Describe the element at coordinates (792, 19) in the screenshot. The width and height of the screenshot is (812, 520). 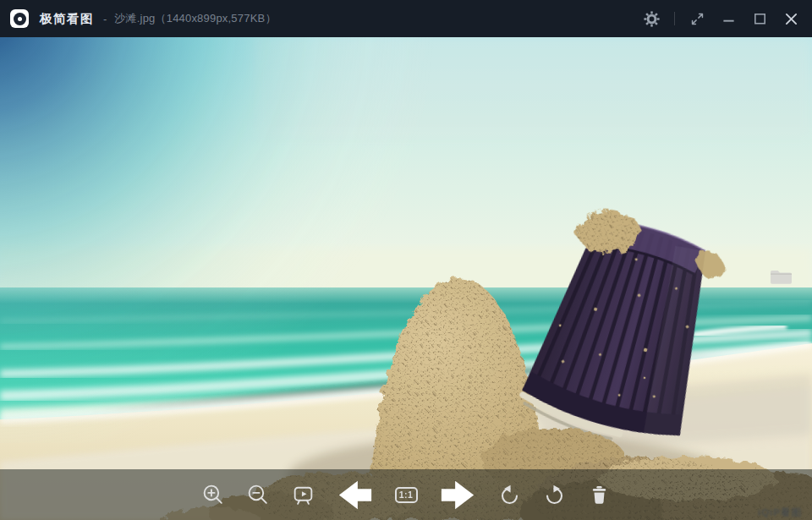
I see `close-icon` at that location.